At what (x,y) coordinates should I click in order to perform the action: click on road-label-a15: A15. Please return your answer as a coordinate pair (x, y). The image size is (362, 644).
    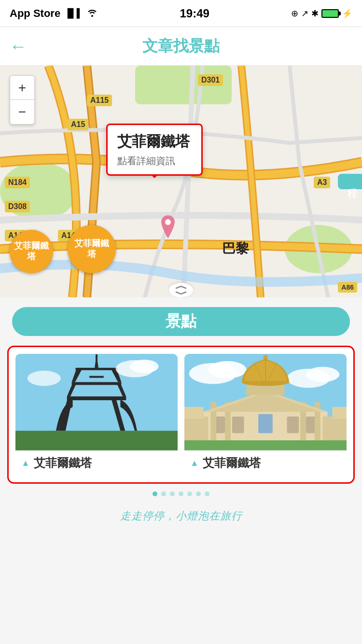
    Looking at the image, I should click on (78, 125).